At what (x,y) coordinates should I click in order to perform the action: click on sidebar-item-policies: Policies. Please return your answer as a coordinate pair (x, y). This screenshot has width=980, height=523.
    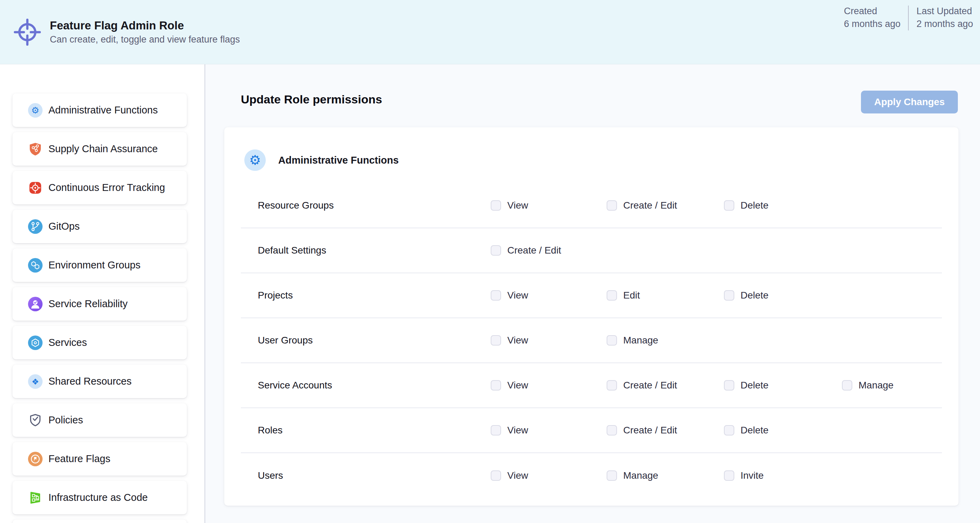
    Looking at the image, I should click on (100, 420).